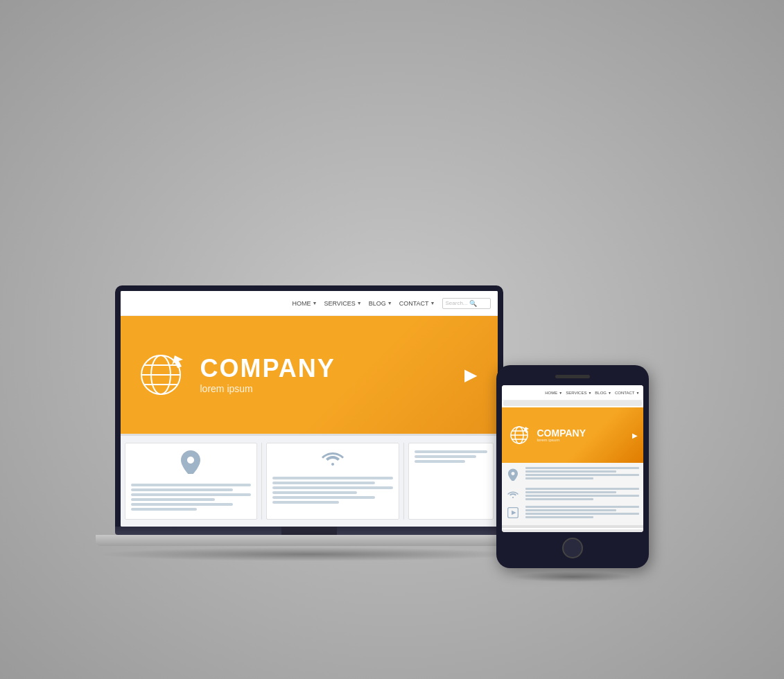 The height and width of the screenshot is (679, 784). Describe the element at coordinates (191, 497) in the screenshot. I see `card-1-lines` at that location.